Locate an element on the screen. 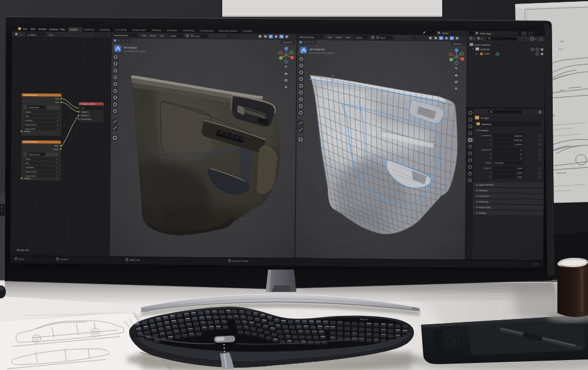 This screenshot has width=588, height=370. svg-text: SLW is located at coordinates (561, 49).